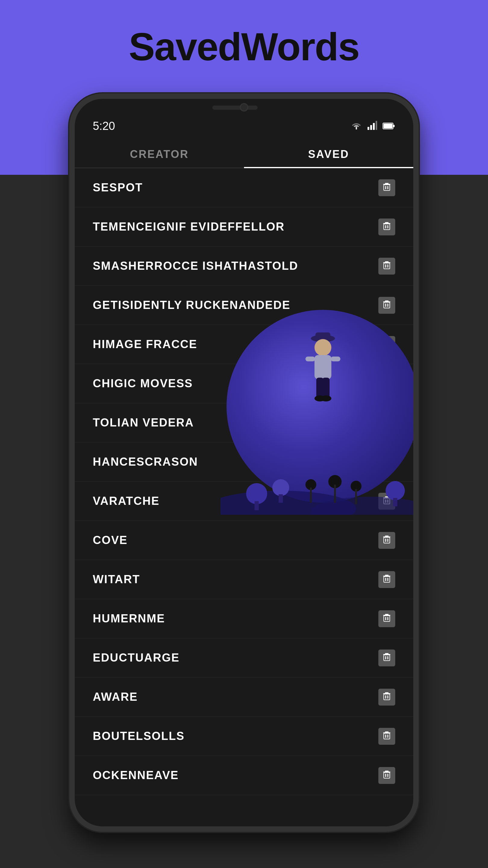  Describe the element at coordinates (244, 540) in the screenshot. I see `list-item: COVE` at that location.